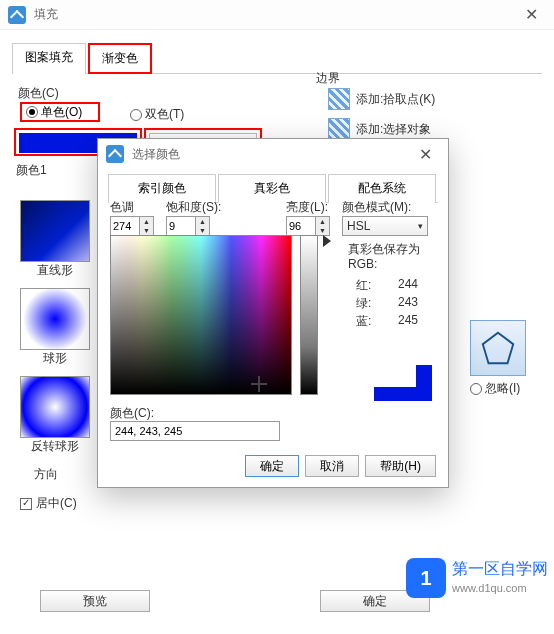  What do you see at coordinates (55, 446) in the screenshot?
I see `thumb-revsphere-label: 反转球形` at bounding box center [55, 446].